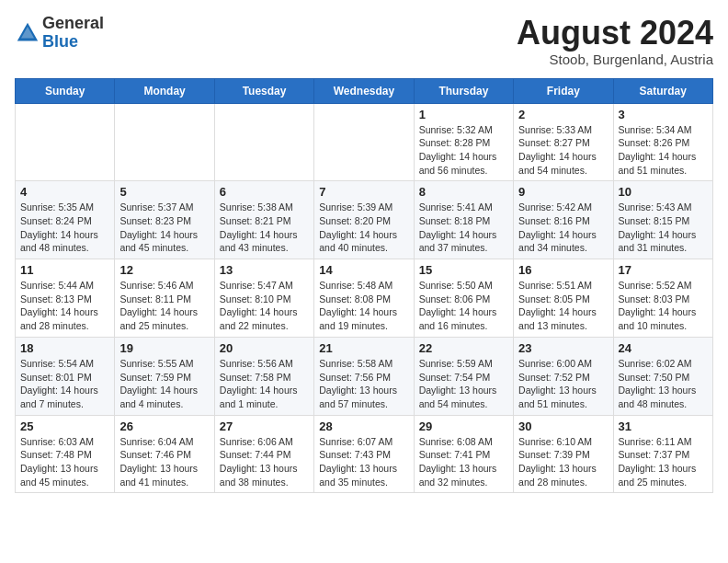  Describe the element at coordinates (265, 305) in the screenshot. I see `day-info: Sunrise: 5:47 AM Sunset: 8:10 PM Dayligh…` at that location.